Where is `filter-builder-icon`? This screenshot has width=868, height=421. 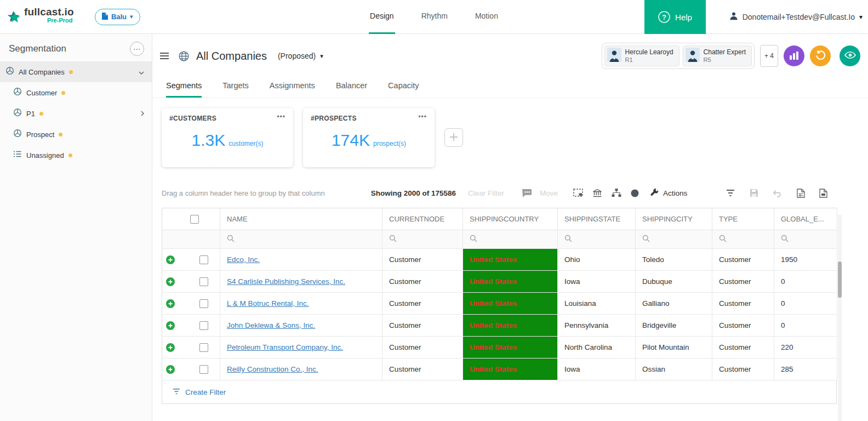 filter-builder-icon is located at coordinates (730, 193).